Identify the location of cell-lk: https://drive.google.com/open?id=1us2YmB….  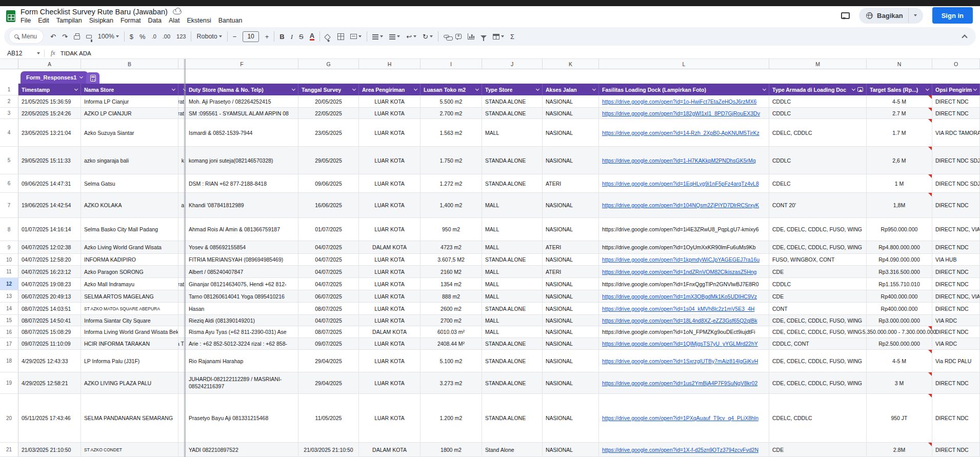
(684, 383).